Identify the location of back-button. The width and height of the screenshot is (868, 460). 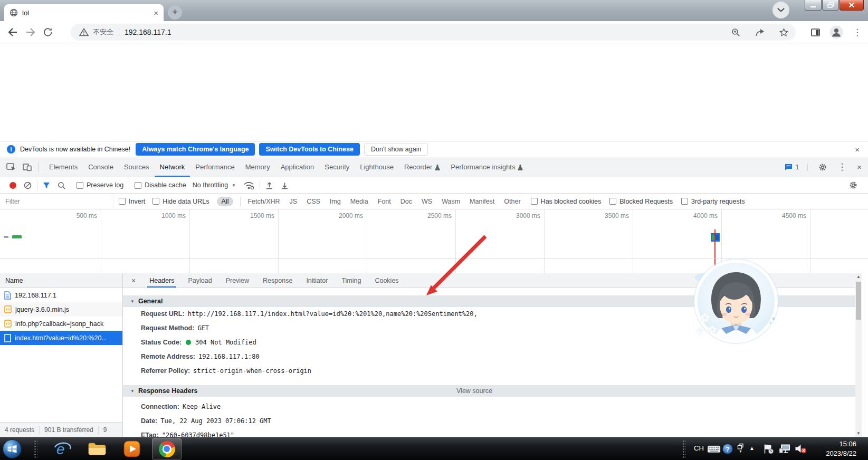
(13, 32).